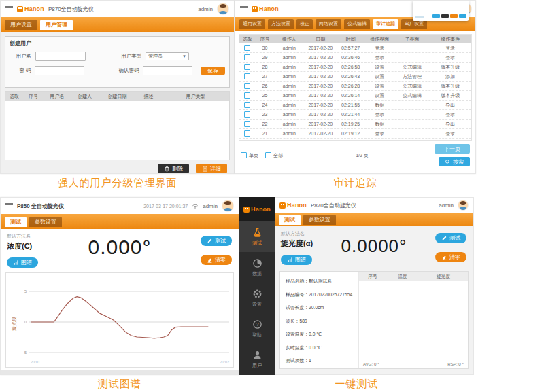 Image resolution: width=544 pixels, height=392 pixels. What do you see at coordinates (355, 86) in the screenshot?
I see `table-row: 26admin2017-02-2002:26:28设置公式编辑版本升级` at bounding box center [355, 86].